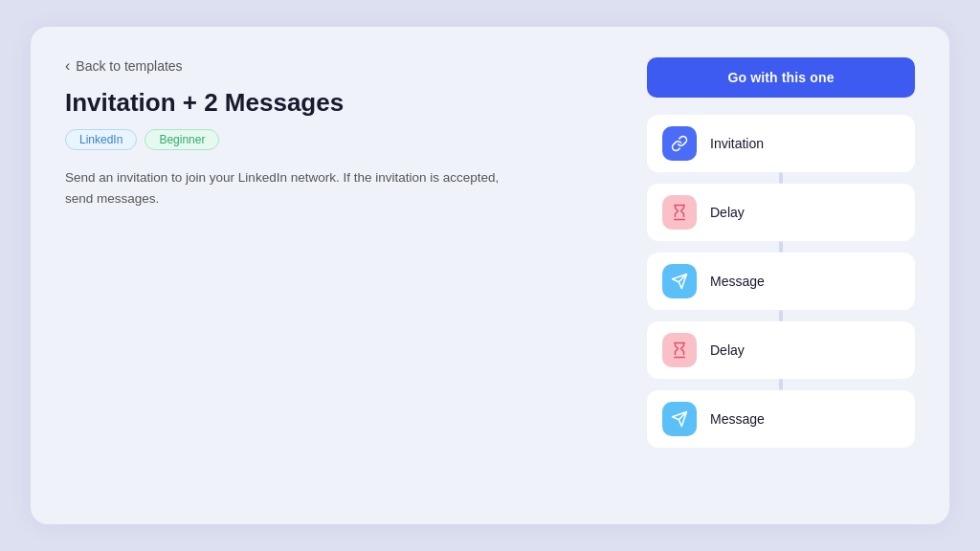 The height and width of the screenshot is (551, 980). Describe the element at coordinates (337, 66) in the screenshot. I see `back-to-templates-link: ‹ Back to templates` at that location.